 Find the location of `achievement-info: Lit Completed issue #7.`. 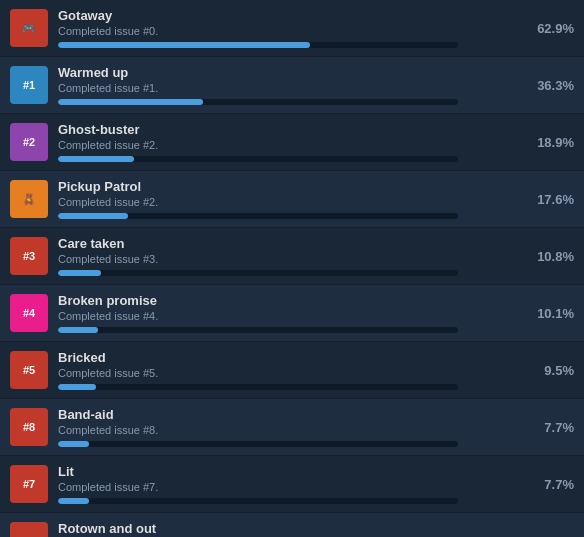

achievement-info: Lit Completed issue #7. is located at coordinates (290, 484).